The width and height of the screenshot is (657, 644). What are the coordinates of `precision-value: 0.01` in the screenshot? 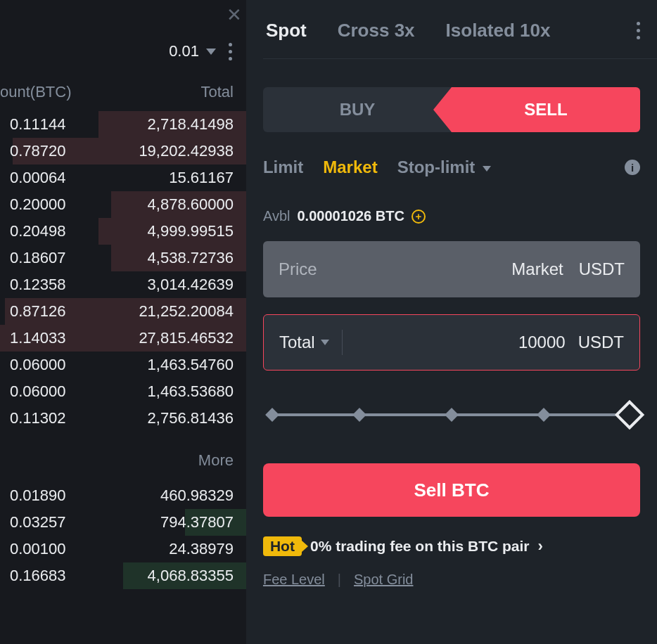 It's located at (184, 51).